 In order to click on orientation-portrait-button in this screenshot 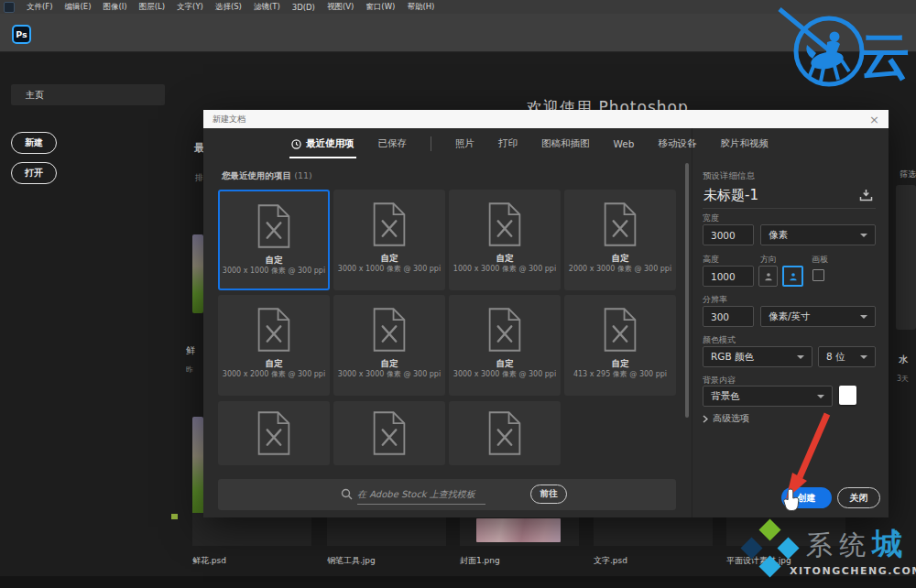, I will do `click(768, 277)`.